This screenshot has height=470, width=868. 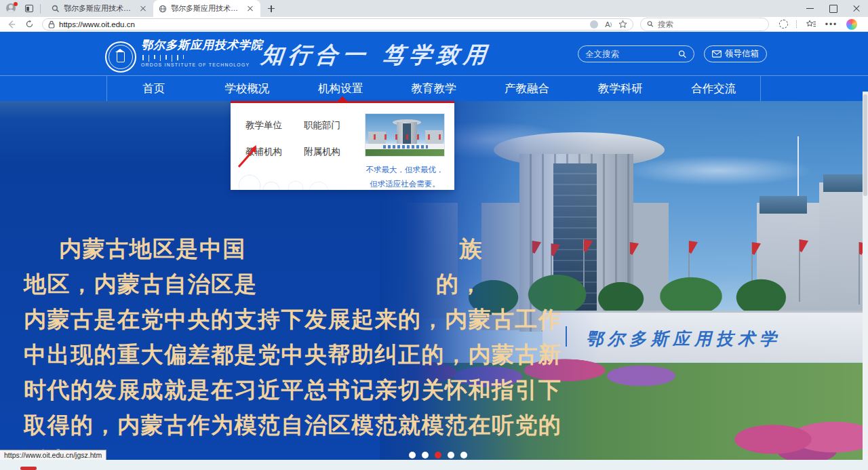 I want to click on favorite-star-icon, so click(x=623, y=24).